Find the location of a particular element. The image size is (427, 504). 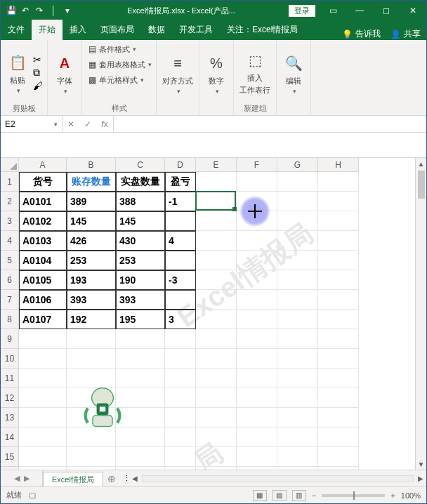

edit-button: 🔍编辑▾ is located at coordinates (294, 73).